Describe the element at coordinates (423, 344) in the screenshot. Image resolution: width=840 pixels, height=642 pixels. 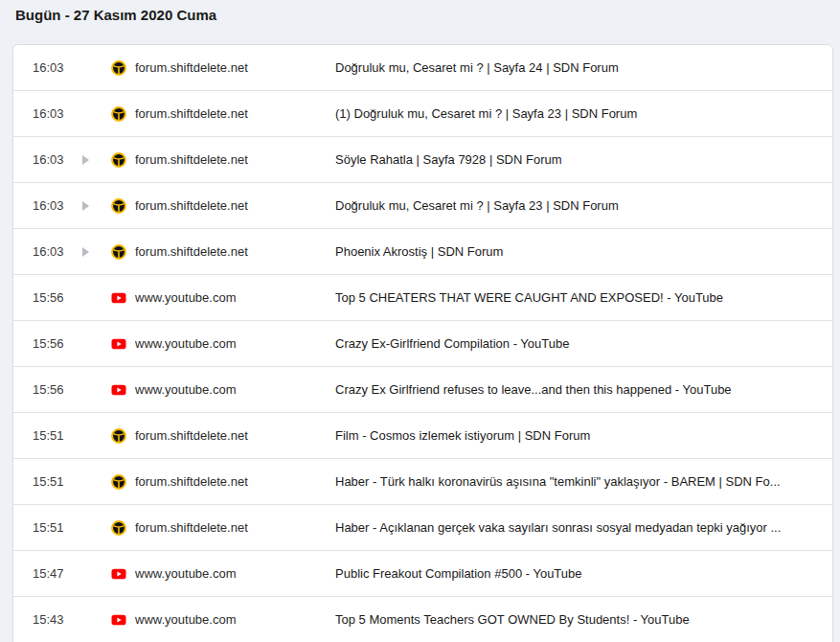
I see `history-row: 15:56 www.youtube.com Crazy Ex-Girlfrien…` at that location.